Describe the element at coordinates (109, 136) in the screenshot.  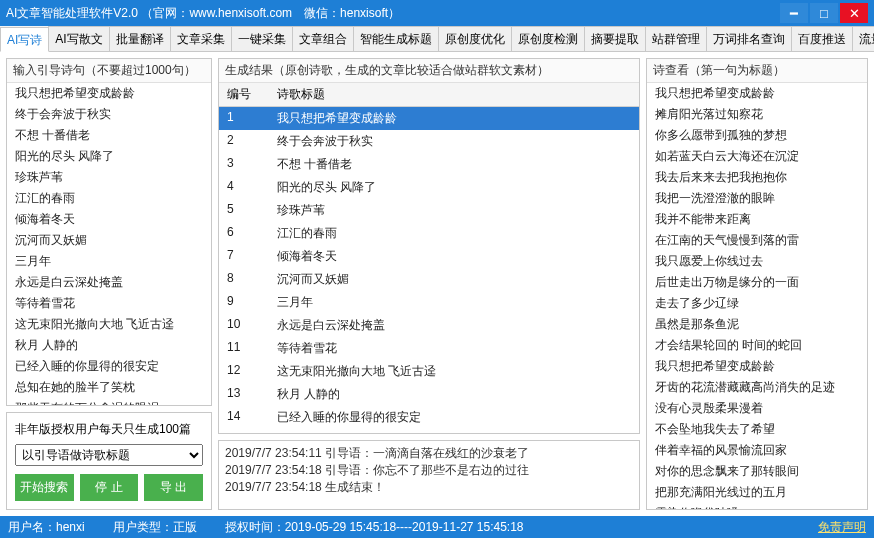
I see `input-line: 不想 十番借老` at that location.